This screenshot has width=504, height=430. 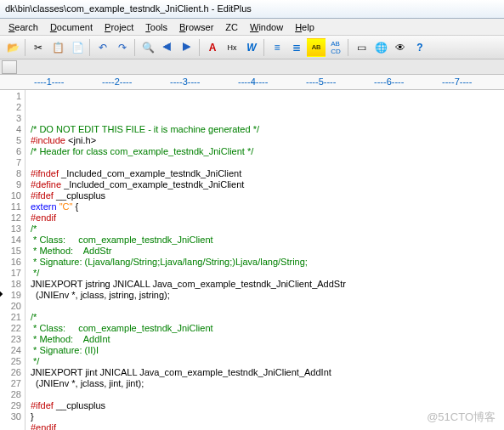 What do you see at coordinates (267, 141) in the screenshot?
I see `code-line: #include <jni.h>` at bounding box center [267, 141].